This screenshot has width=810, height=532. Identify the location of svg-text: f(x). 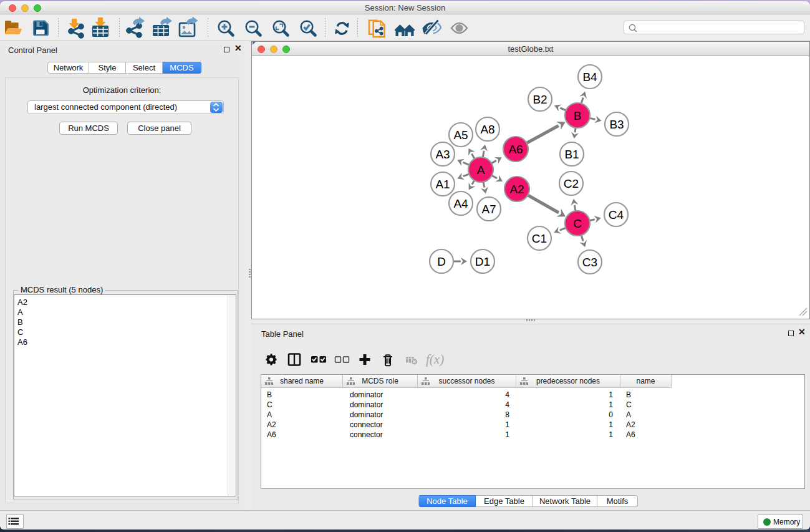
(435, 359).